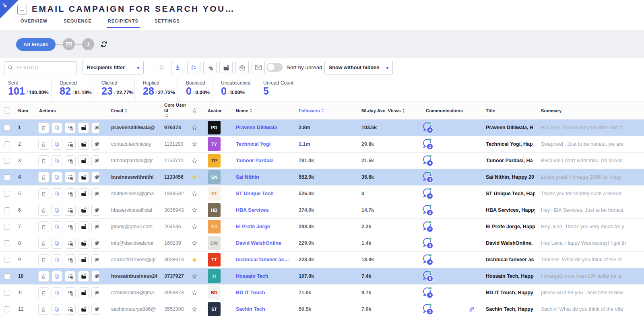 The width and height of the screenshot is (644, 316). Describe the element at coordinates (261, 210) in the screenshot. I see `row-name-link: HBA Services` at that location.